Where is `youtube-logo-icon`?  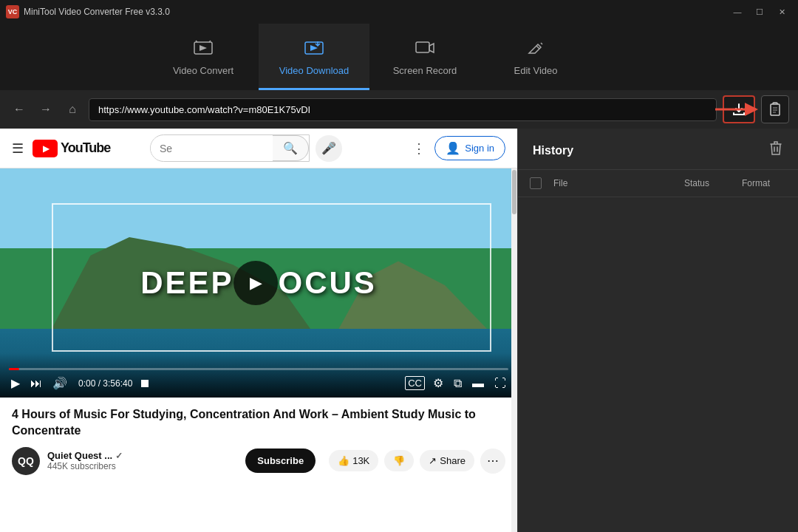 youtube-logo-icon is located at coordinates (45, 149).